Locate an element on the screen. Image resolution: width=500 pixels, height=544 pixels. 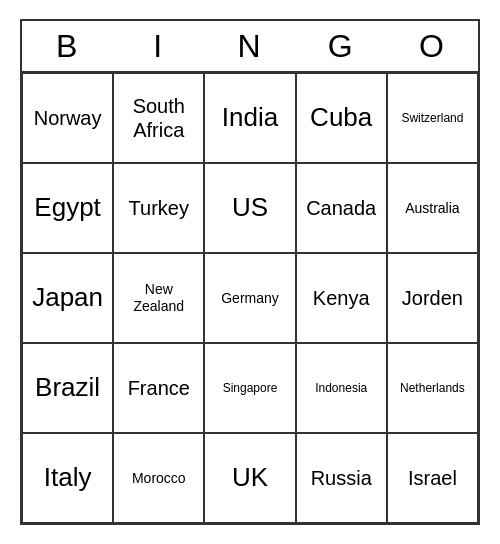
header-letter: N is located at coordinates (250, 46).